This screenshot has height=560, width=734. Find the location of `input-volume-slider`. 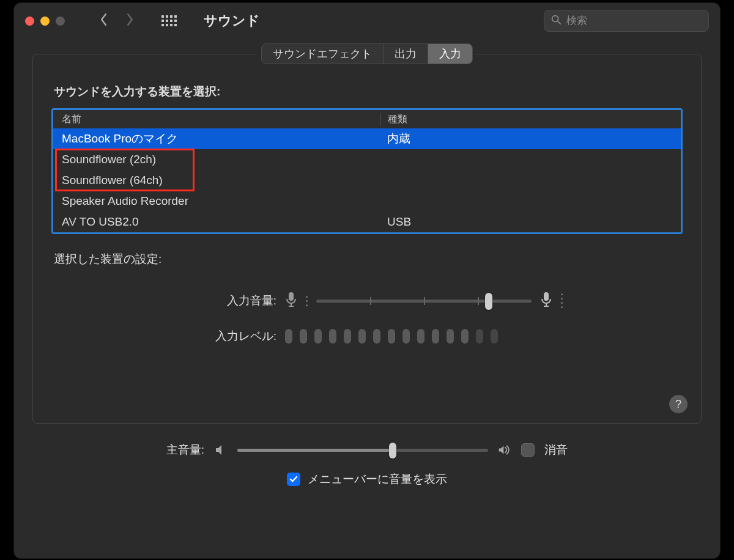

input-volume-slider is located at coordinates (424, 301).